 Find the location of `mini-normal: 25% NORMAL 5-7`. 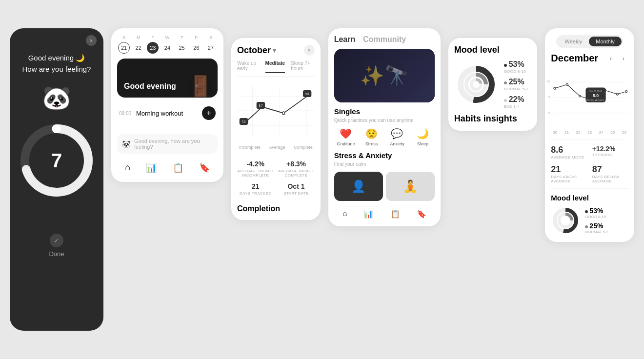

mini-normal: 25% NORMAL 5-7 is located at coordinates (597, 228).